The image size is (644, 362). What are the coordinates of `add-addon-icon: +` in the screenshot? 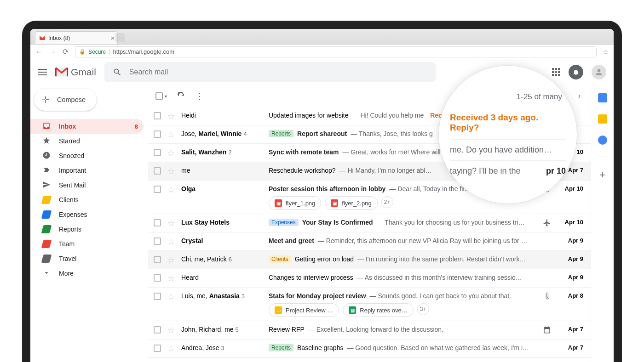 It's located at (603, 175).